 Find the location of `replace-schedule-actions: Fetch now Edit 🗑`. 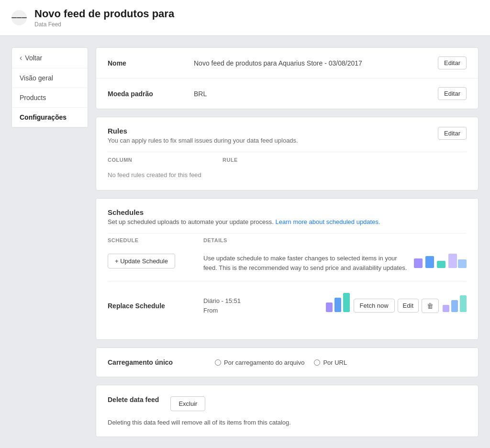

replace-schedule-actions: Fetch now Edit 🗑 is located at coordinates (396, 306).